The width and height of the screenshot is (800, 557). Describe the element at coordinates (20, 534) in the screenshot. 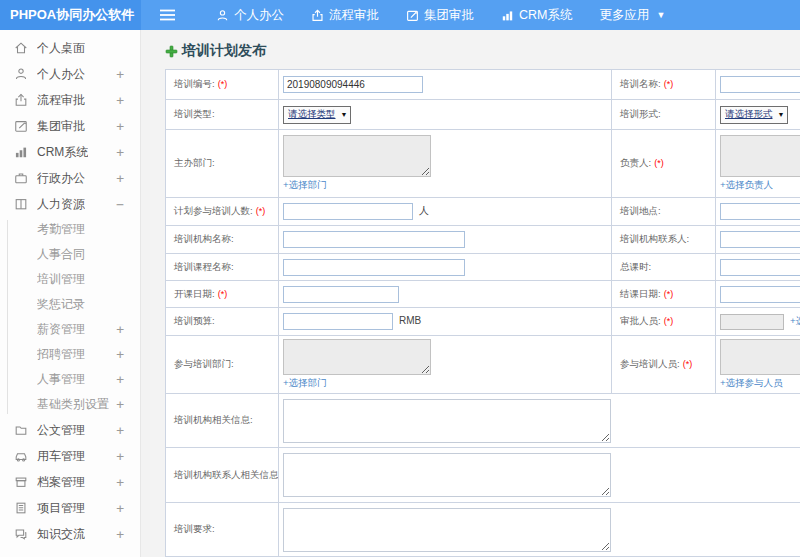

I see `chat-icon` at that location.